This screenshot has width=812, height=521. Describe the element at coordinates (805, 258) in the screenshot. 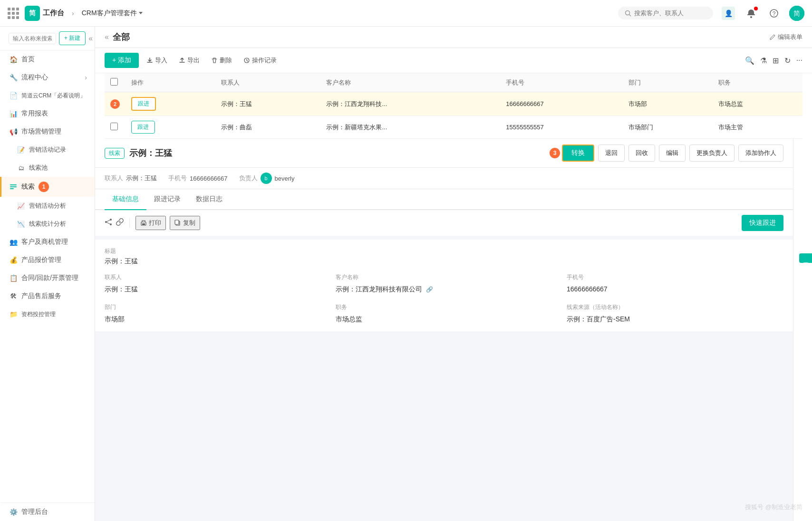

I see `right-quick-followup: 请填写跟进记录` at that location.